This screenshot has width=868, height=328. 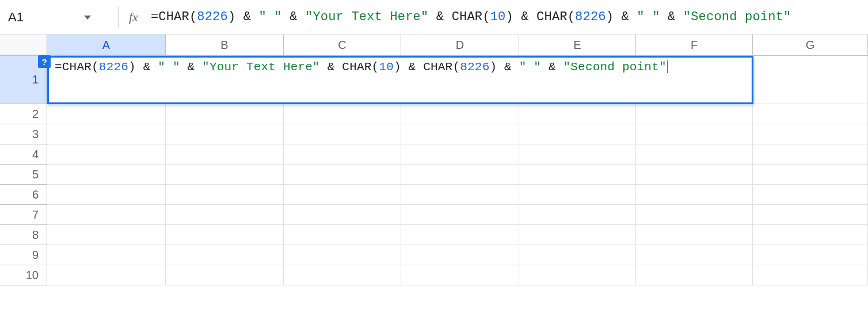 What do you see at coordinates (460, 255) in the screenshot?
I see `cell-D9` at bounding box center [460, 255].